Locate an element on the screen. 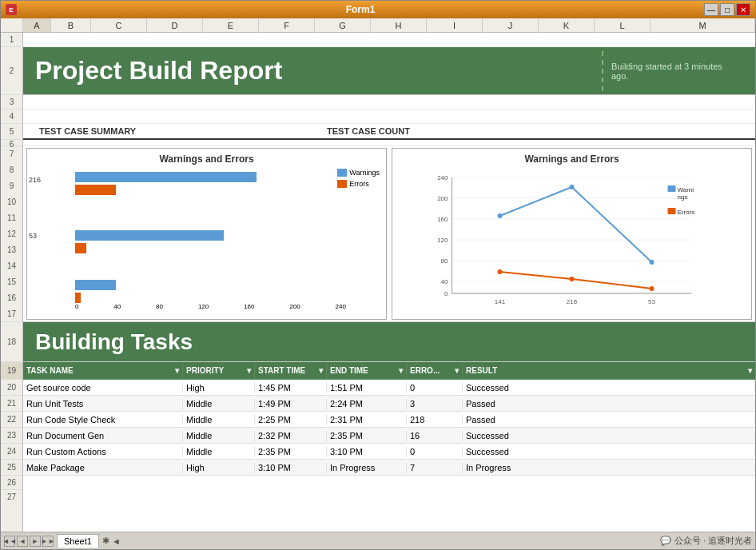  th-errors: ERRO... ▾ is located at coordinates (435, 371).